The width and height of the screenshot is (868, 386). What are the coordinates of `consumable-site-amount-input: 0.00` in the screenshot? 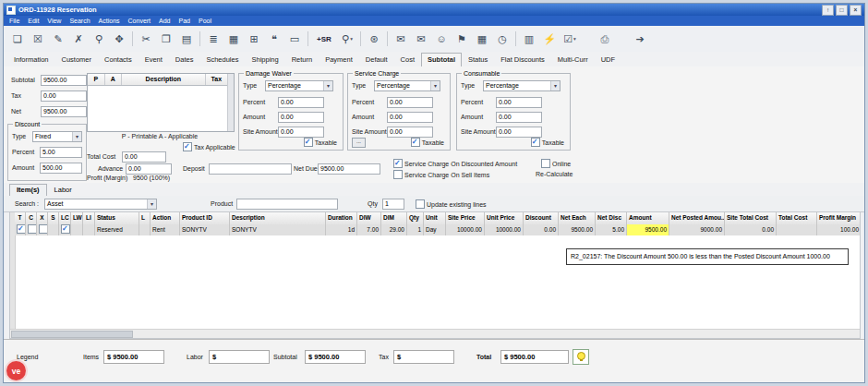 It's located at (519, 132).